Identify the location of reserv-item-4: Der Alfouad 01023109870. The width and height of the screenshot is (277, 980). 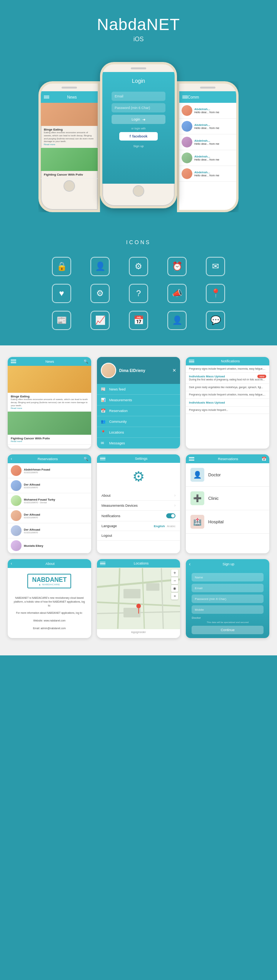
(49, 516).